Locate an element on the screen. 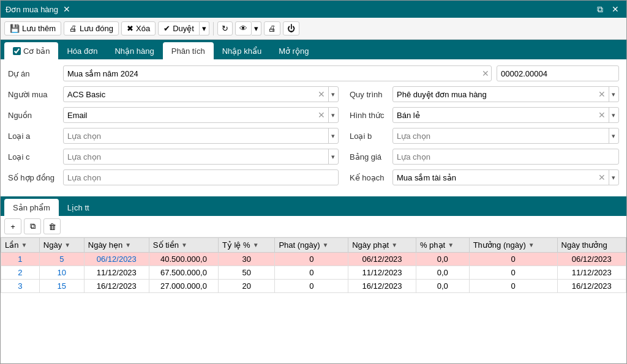 Image resolution: width=627 pixels, height=364 pixels. filter-ngay-icon: ▼ is located at coordinates (67, 245).